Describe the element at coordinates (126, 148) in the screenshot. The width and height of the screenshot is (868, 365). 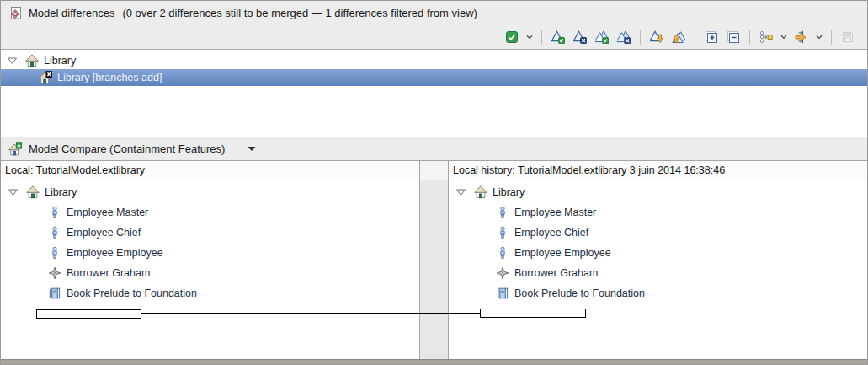
I see `model-compare-title: Model Compare (Containment Features)` at that location.